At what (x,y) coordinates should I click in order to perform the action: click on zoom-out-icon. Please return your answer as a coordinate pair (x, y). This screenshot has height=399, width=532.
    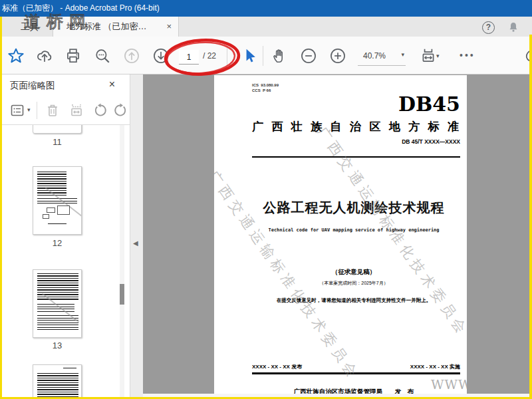
    Looking at the image, I should click on (309, 56).